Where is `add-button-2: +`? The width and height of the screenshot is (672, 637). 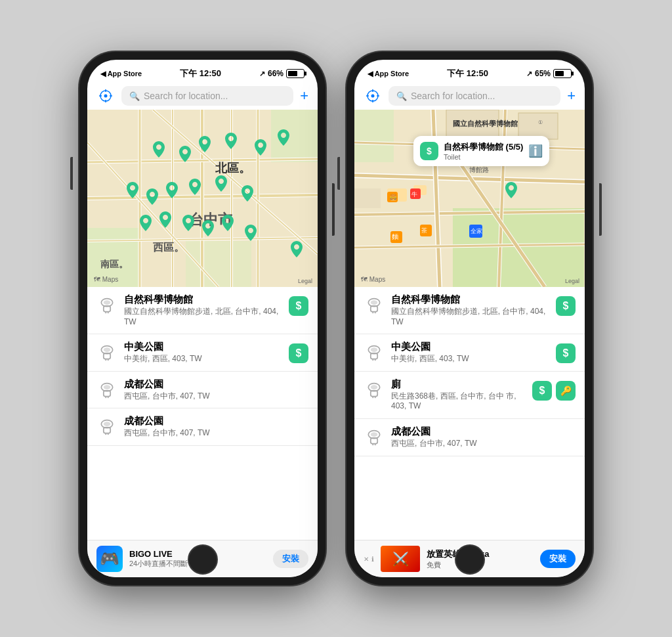
add-button-2: + is located at coordinates (571, 96).